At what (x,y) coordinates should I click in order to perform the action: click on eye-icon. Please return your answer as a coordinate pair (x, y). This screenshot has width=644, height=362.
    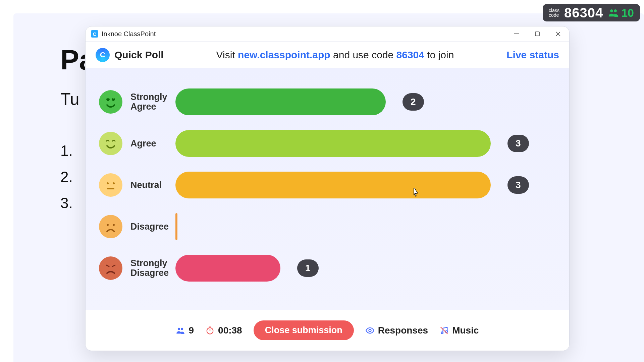
    Looking at the image, I should click on (370, 330).